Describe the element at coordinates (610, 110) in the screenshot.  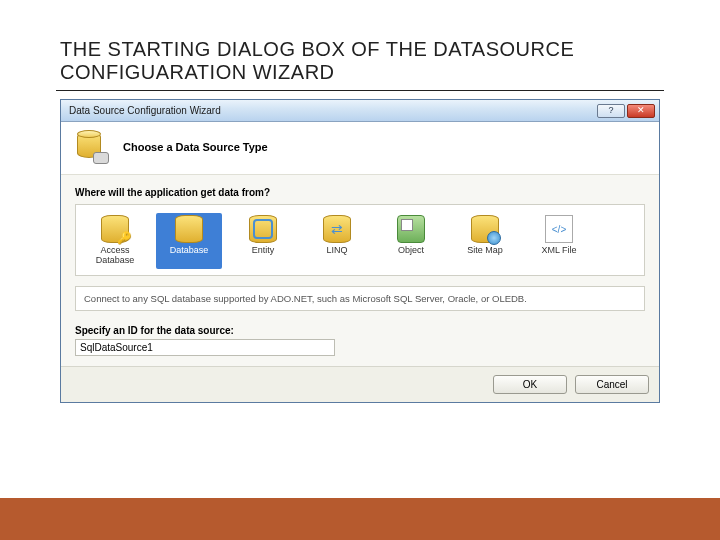
I see `help-icon: ?` at that location.